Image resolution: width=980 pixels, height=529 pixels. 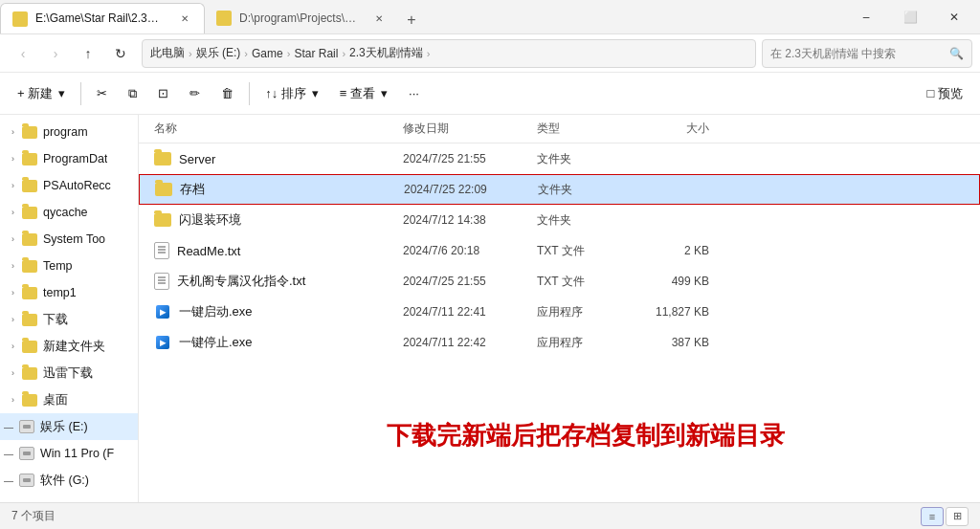 What do you see at coordinates (75, 159) in the screenshot?
I see `sidebar-label: ProgramDat` at bounding box center [75, 159].